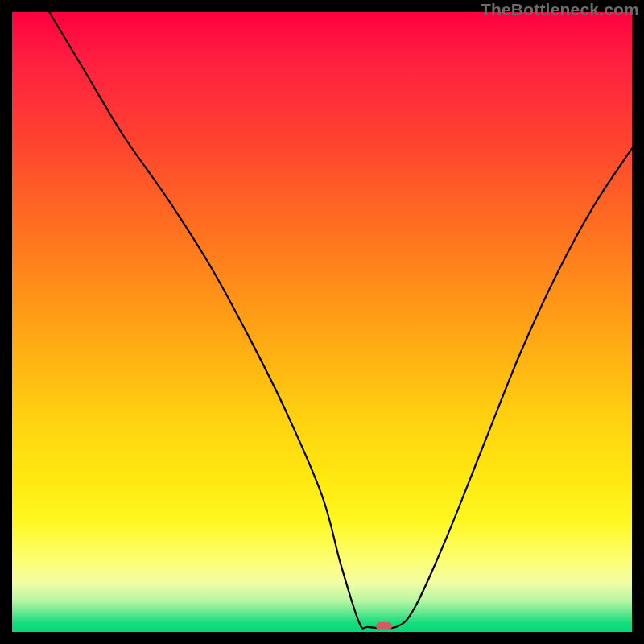 The width and height of the screenshot is (644, 644). Describe the element at coordinates (384, 626) in the screenshot. I see `optimum-marker` at that location.